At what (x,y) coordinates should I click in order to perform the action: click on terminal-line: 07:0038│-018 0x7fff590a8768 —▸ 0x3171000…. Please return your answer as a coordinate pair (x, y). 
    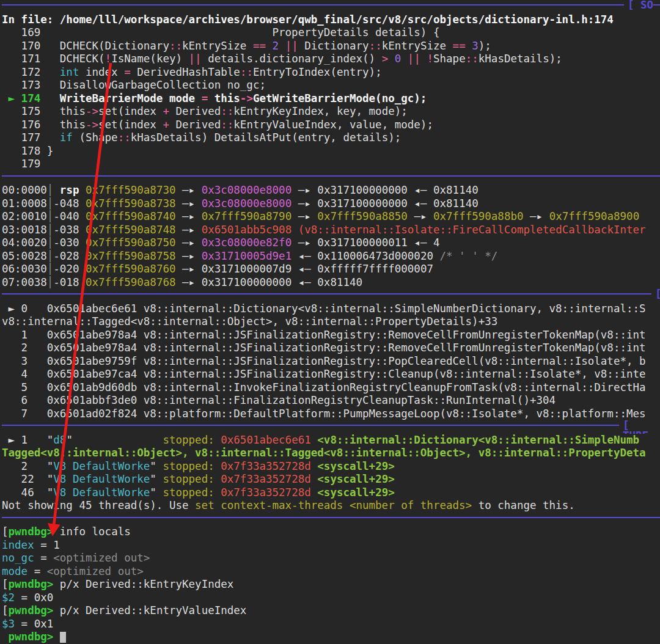
    Looking at the image, I should click on (331, 283).